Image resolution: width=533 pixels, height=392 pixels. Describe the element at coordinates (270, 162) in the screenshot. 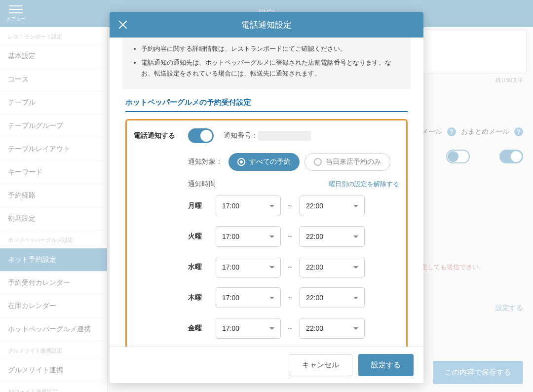

I see `target-option-label: すべての予約` at that location.